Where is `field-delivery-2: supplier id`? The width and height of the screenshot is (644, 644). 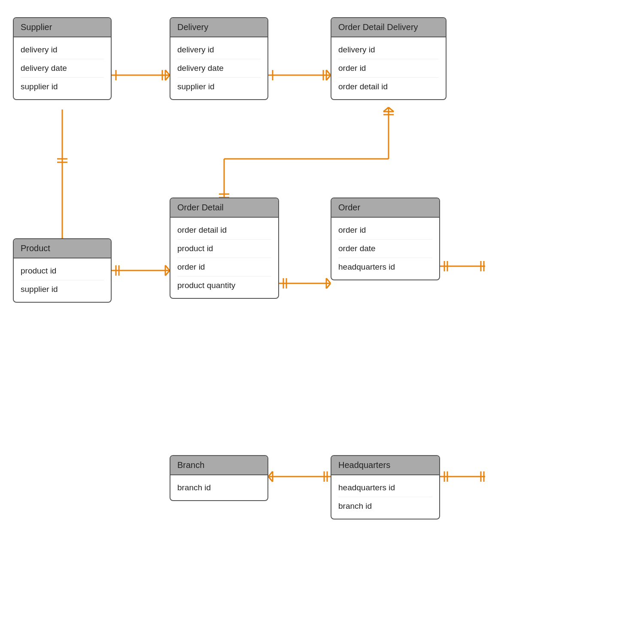
field-delivery-2: supplier id is located at coordinates (219, 87).